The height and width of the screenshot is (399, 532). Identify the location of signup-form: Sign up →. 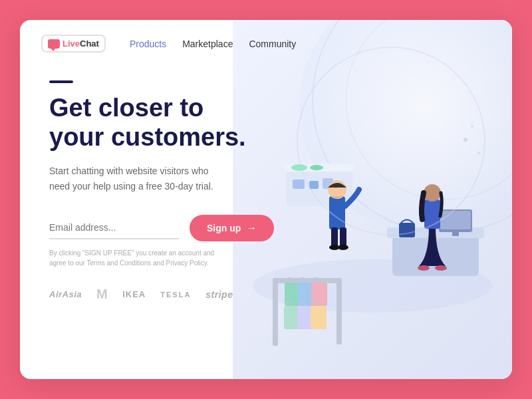
(266, 228).